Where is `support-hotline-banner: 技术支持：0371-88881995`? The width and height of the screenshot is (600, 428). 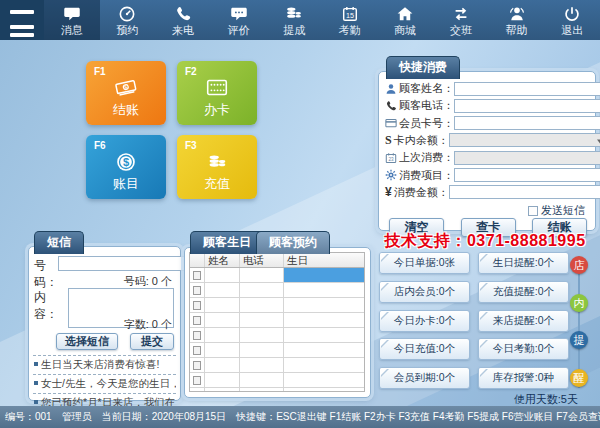
support-hotline-banner: 技术支持：0371-88881995 is located at coordinates (485, 242).